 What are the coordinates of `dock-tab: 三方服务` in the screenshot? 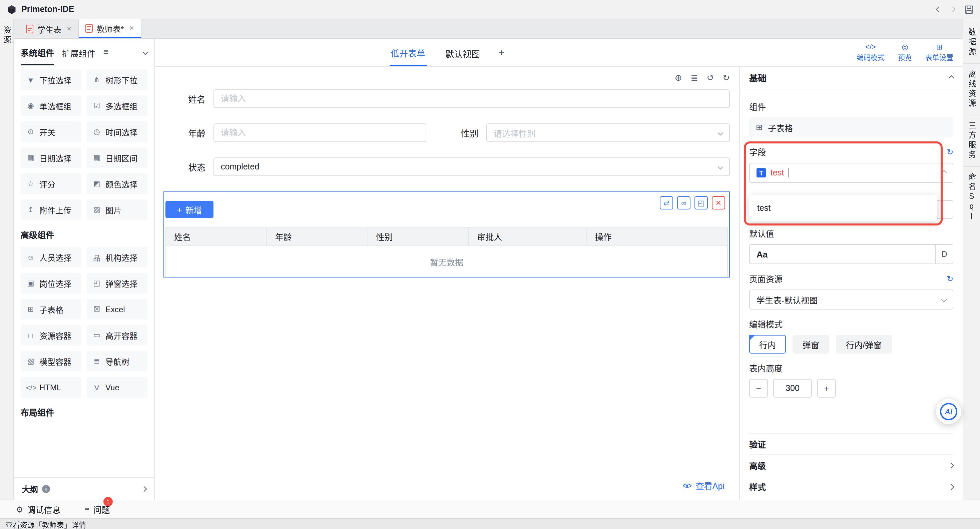 It's located at (972, 141).